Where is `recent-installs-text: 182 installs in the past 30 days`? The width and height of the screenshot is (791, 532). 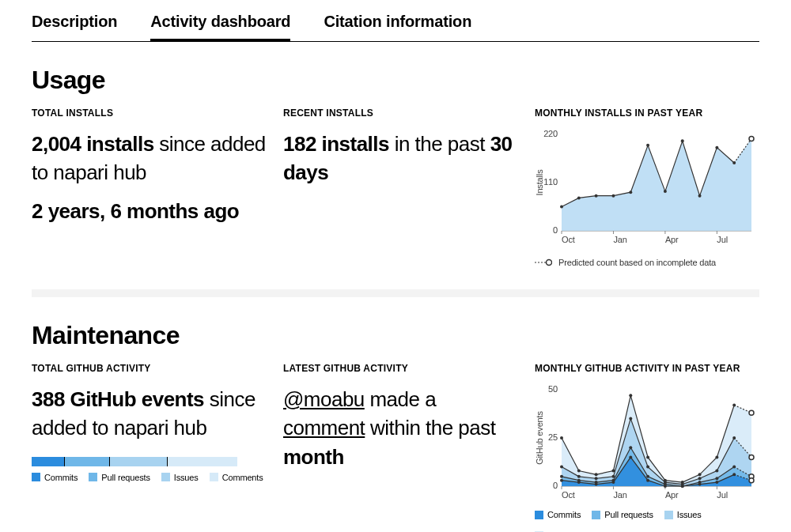 recent-installs-text: 182 installs in the past 30 days is located at coordinates (402, 158).